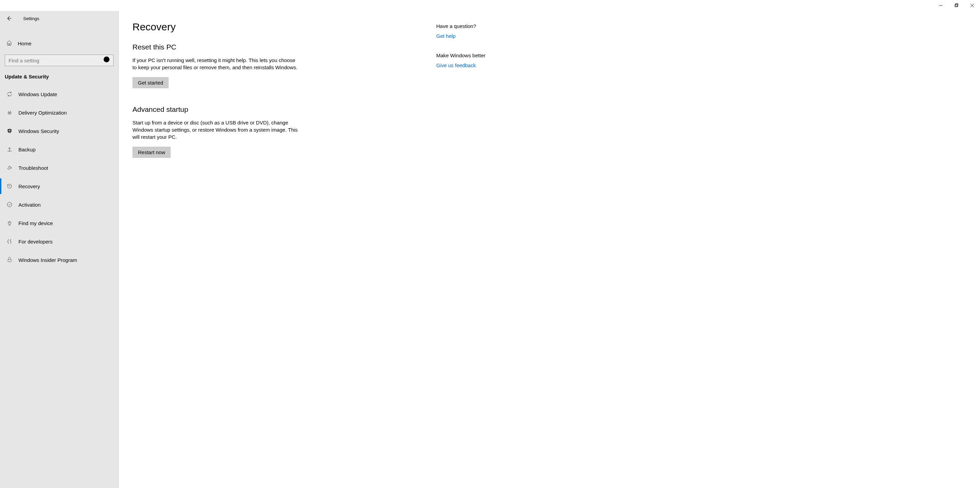 This screenshot has width=980, height=488. Describe the element at coordinates (479, 55) in the screenshot. I see `aside-heading-feedback: Make Windows better` at that location.